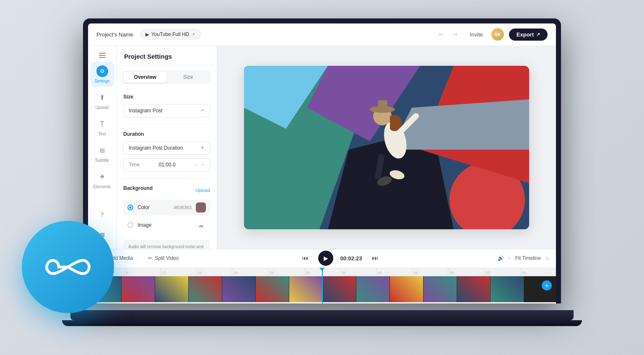  I want to click on topbar-right: ← → Invite SK Export ↗, so click(491, 34).